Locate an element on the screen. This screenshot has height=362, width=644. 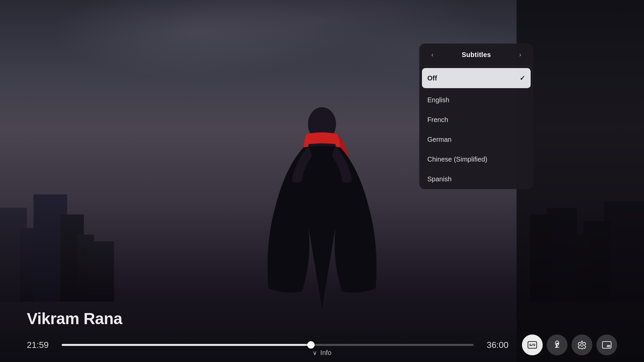
subtitle-option-french: French is located at coordinates (476, 120).